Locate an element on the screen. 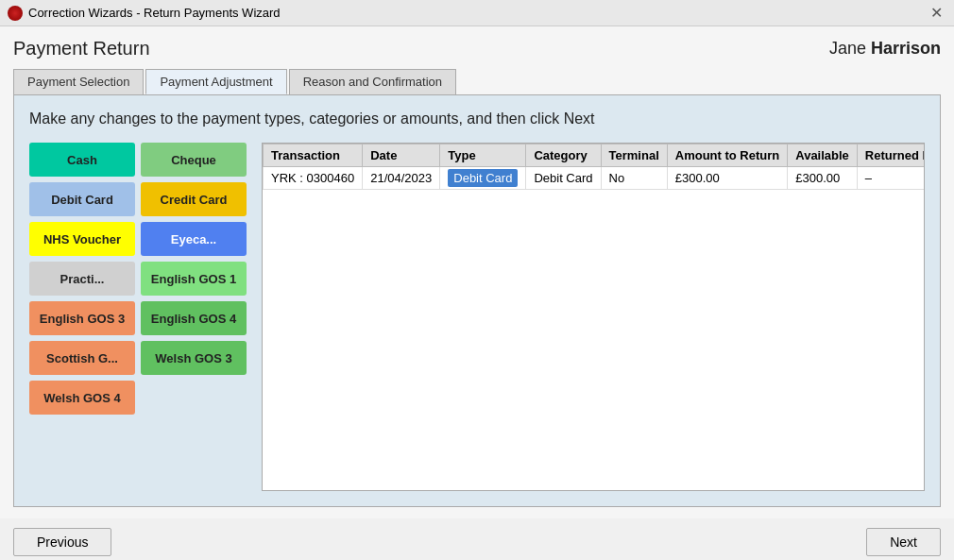 This screenshot has height=560, width=954. type-badge: Debit Card is located at coordinates (483, 178).